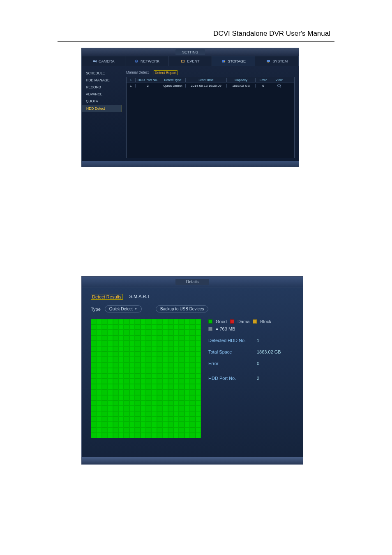 This screenshot has height=555, width=392. What do you see at coordinates (272, 34) in the screenshot?
I see `page-header: DCVI Standalone DVR User's Manual` at bounding box center [272, 34].